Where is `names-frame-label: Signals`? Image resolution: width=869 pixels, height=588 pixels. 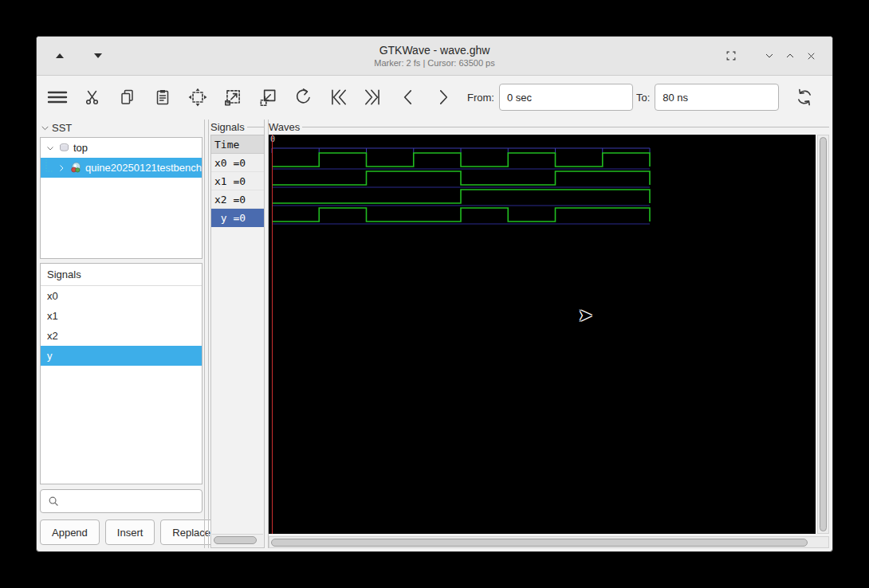 names-frame-label: Signals is located at coordinates (238, 127).